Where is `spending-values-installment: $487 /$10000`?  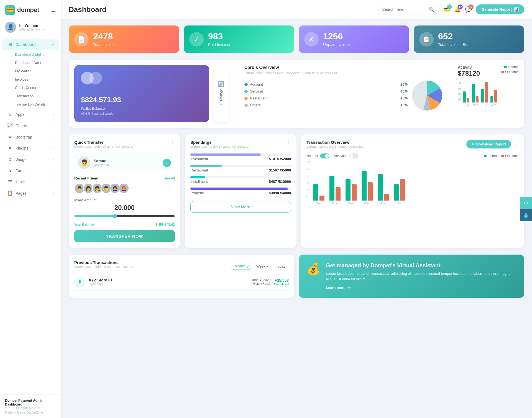
spending-values-installment: $487 /$10000 is located at coordinates (280, 182).